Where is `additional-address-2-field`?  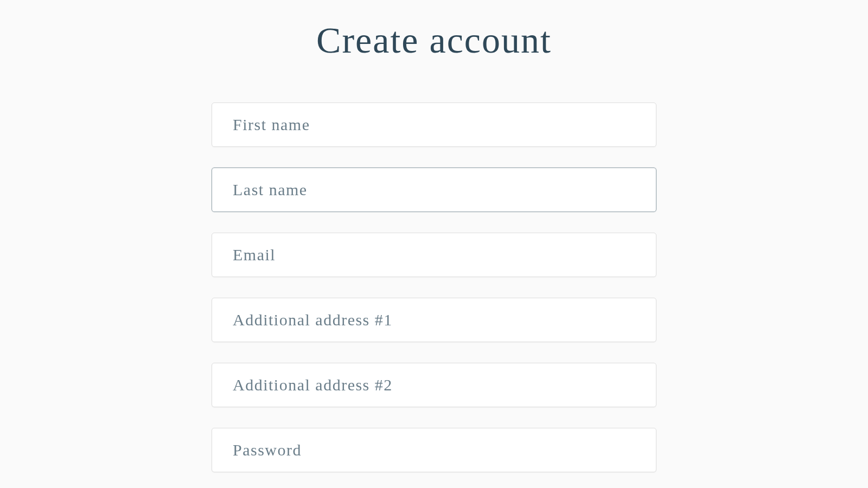 additional-address-2-field is located at coordinates (434, 385).